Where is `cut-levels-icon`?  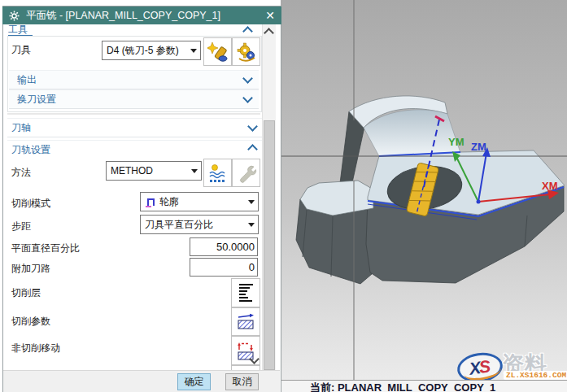 cut-levels-icon is located at coordinates (246, 293).